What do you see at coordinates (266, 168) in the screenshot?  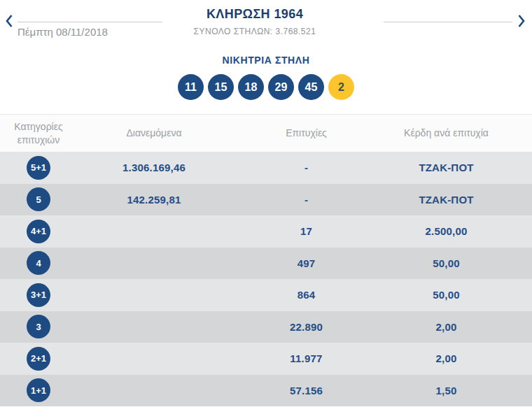 I see `table-row: 5+1 1.306.169,46 - ΤΖΑΚ-ΠΟΤ` at bounding box center [266, 168].